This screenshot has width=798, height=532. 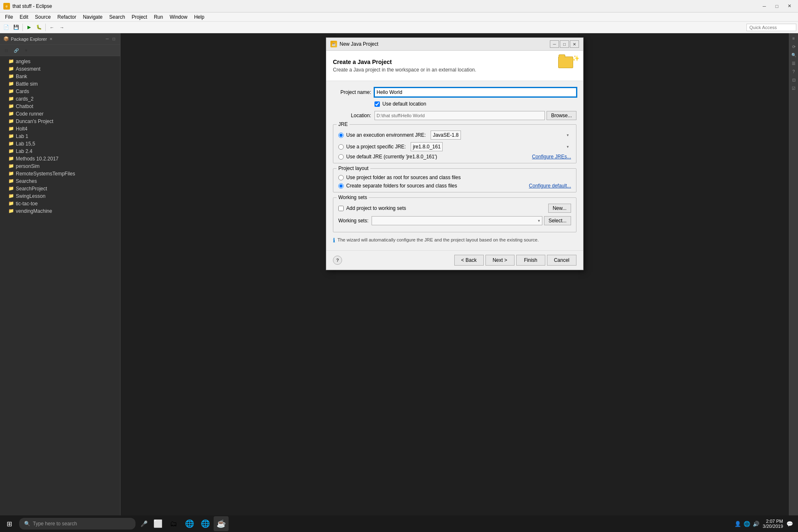 I want to click on panel-minimize-btn: ─, so click(x=107, y=39).